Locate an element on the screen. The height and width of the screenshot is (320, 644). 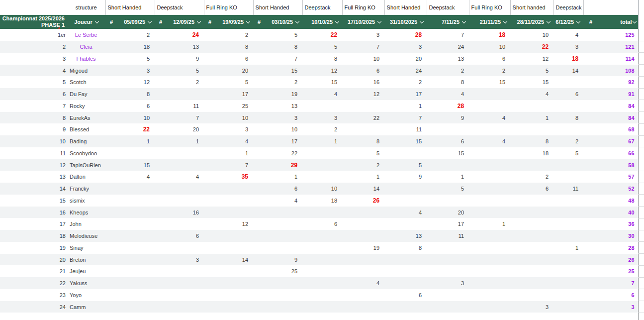
total-cell: 36 is located at coordinates (618, 224).